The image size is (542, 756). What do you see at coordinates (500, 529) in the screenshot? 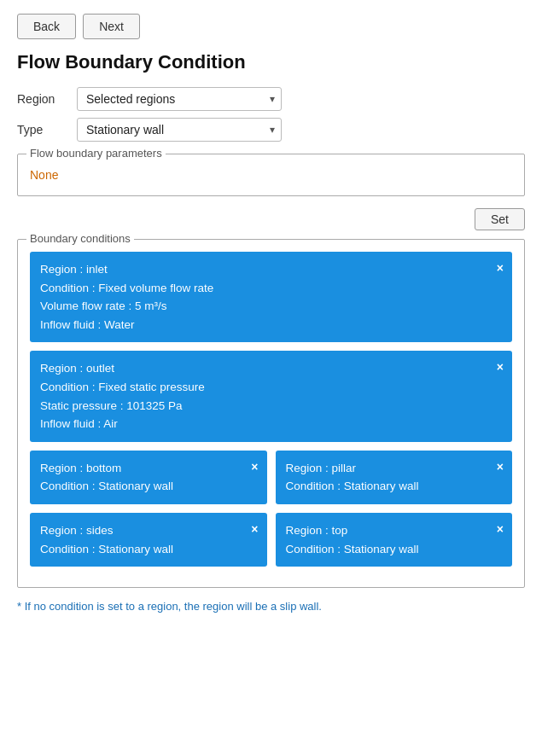
I see `close-icon-top: ×` at bounding box center [500, 529].